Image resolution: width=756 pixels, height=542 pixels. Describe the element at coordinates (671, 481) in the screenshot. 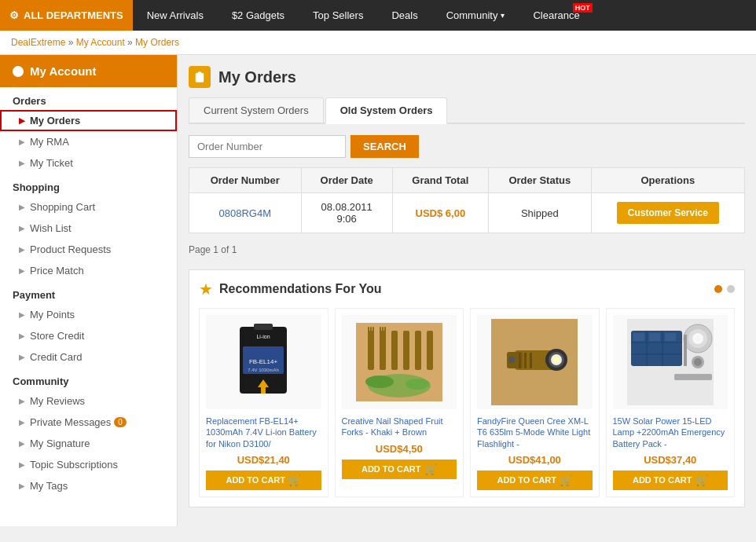

I see `add-to-cart-button-4: ADD TO CART 🛒` at that location.